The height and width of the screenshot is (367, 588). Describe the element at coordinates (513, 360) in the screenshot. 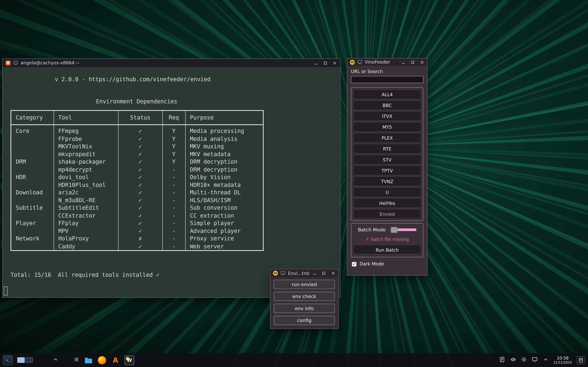

I see `volume-icon` at that location.